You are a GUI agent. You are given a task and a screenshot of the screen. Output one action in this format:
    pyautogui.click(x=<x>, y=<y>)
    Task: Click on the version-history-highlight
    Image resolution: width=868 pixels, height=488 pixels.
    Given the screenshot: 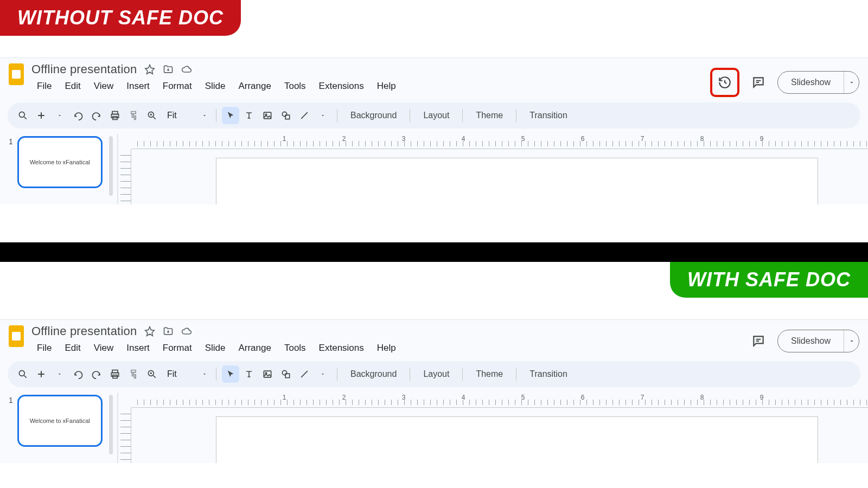 What is the action you would take?
    pyautogui.click(x=725, y=82)
    